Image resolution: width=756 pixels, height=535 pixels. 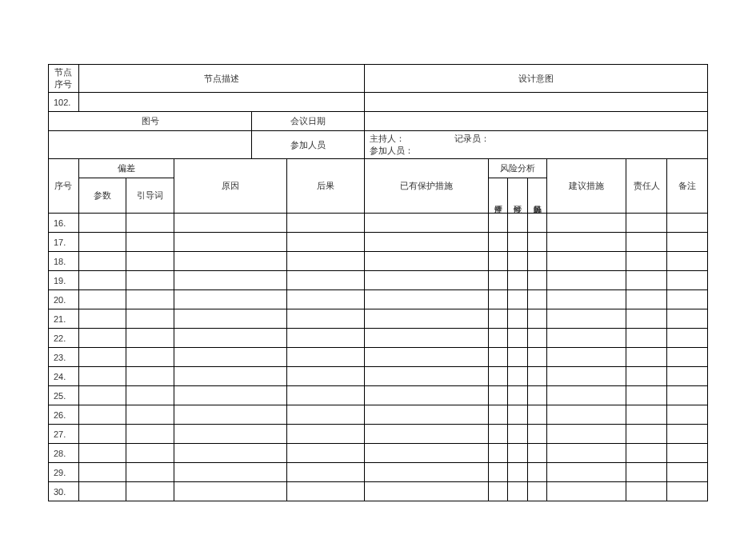 I want to click on table-row: 26., so click(x=378, y=415).